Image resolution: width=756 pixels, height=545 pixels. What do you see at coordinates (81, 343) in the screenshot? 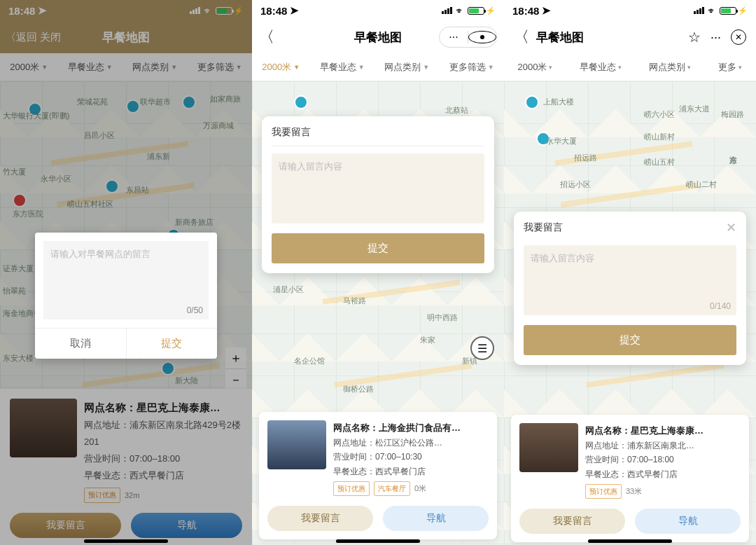
I see `cancel-button: 取消` at bounding box center [81, 343].